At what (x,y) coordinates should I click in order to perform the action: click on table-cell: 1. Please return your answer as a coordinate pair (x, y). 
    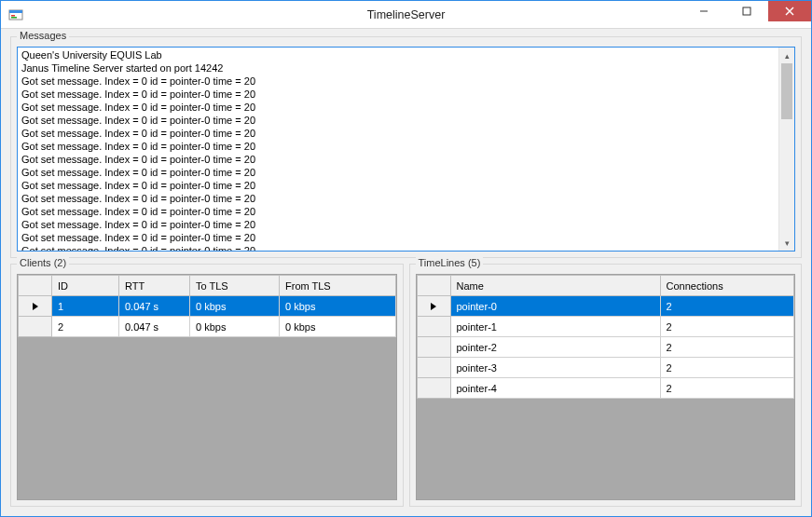
    Looking at the image, I should click on (86, 306).